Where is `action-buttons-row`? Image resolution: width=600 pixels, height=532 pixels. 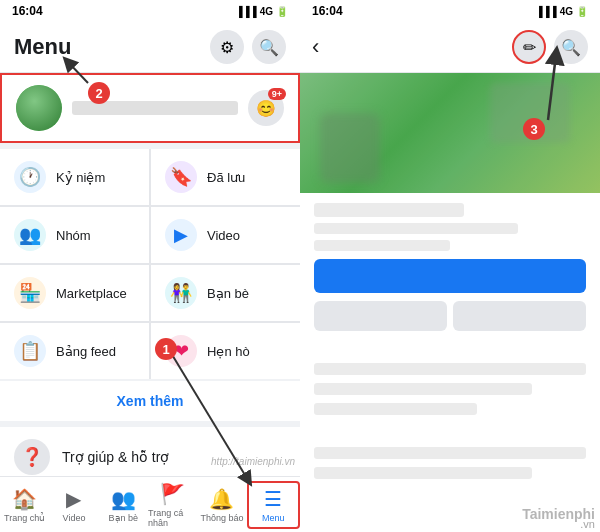 action-buttons-row is located at coordinates (450, 316).